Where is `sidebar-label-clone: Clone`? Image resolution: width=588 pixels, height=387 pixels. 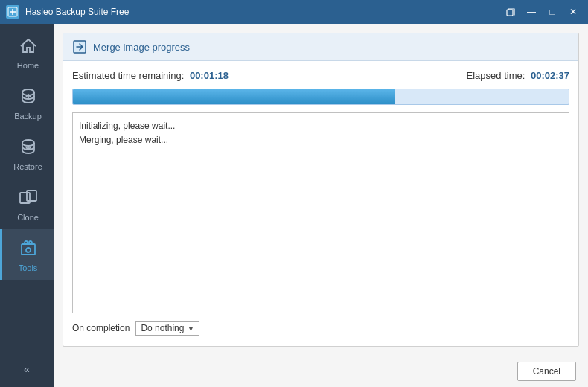
sidebar-label-clone: Clone is located at coordinates (28, 217).